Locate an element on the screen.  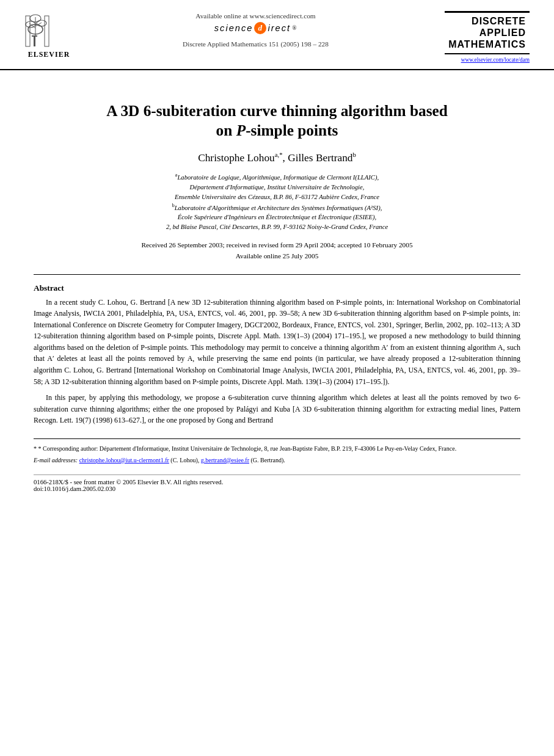
science-text: science is located at coordinates (234, 28).